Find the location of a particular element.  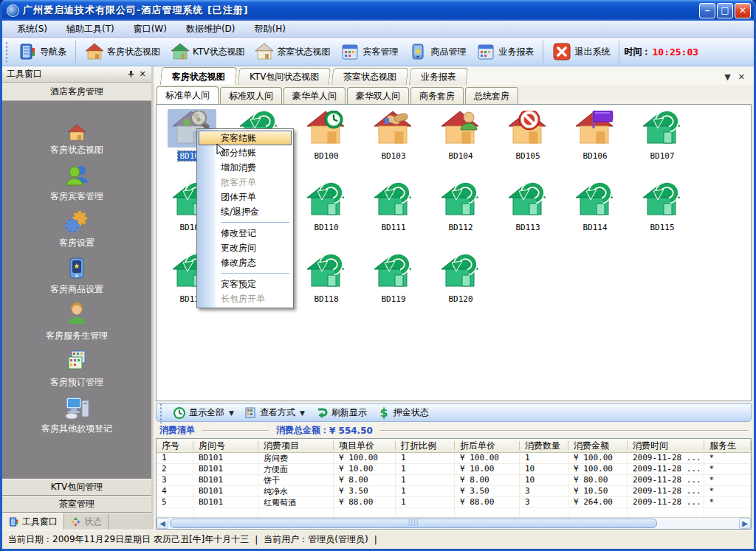

sidebar-bottom-tabs: 工具窗口状态 is located at coordinates (77, 521).